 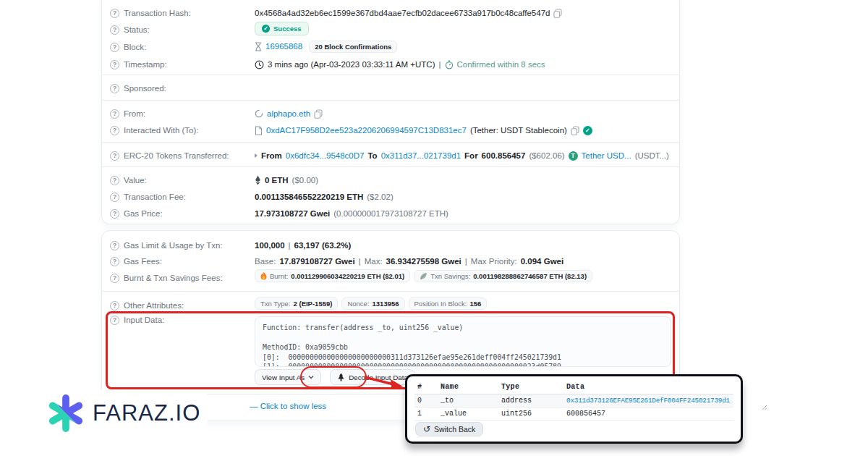 I want to click on other-attrs-label-row: ? Other Attributes:, so click(x=147, y=305).